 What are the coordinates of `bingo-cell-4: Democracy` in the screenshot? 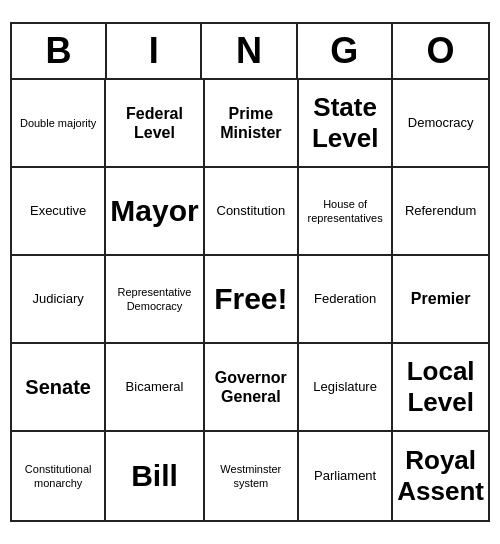 It's located at (440, 124).